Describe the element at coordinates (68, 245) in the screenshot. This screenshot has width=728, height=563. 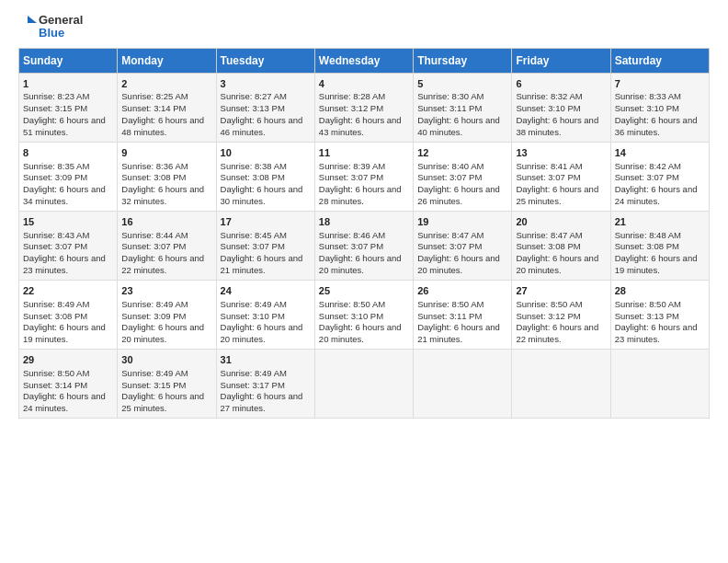
I see `day-cell: 15Sunrise: 8:43 AM Sunset: 3:07 PM Dayli…` at that location.